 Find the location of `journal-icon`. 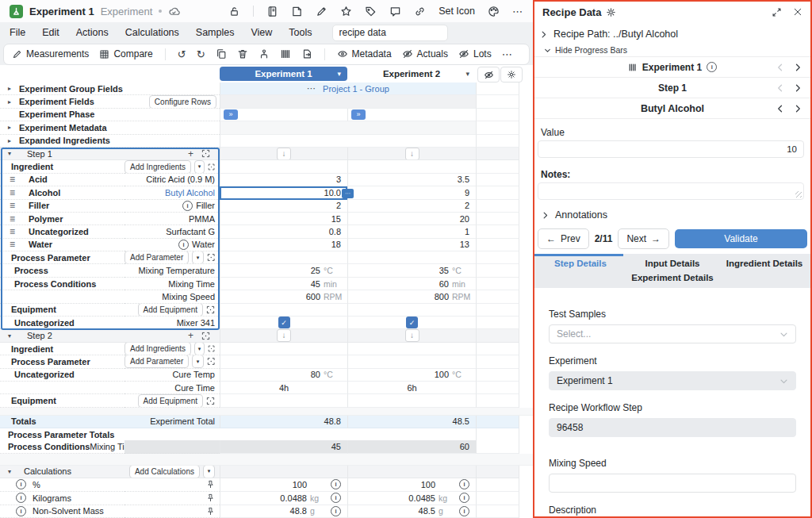

journal-icon is located at coordinates (273, 11).